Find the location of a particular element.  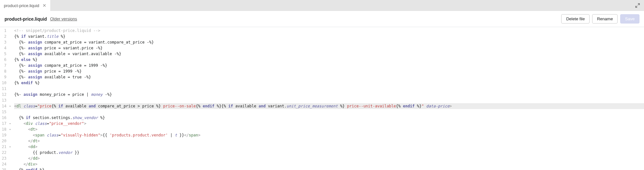

code-line: {%- assign available = true -%} is located at coordinates (329, 77).